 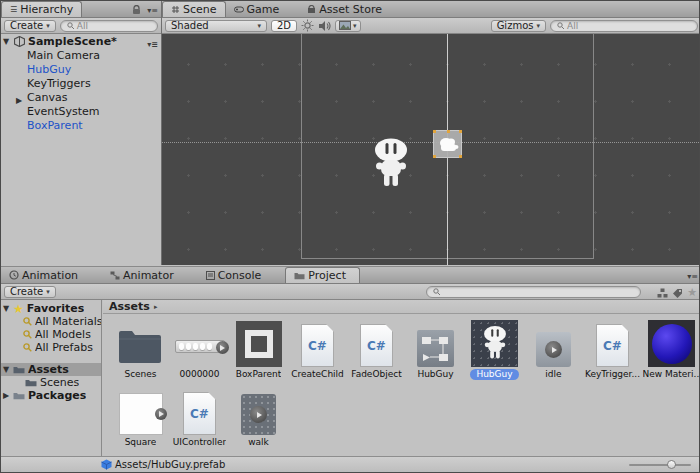 I want to click on asset-keytrigger: C# KeyTrigger..., so click(x=612, y=350).